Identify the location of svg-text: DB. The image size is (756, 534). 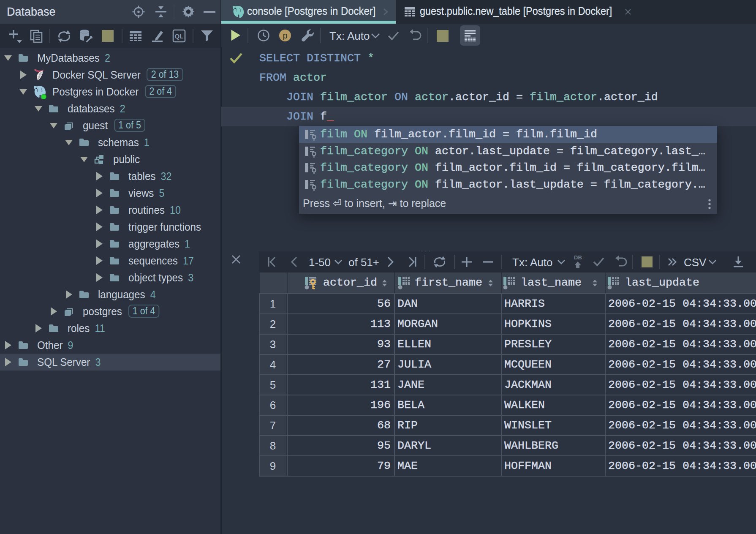
(578, 258).